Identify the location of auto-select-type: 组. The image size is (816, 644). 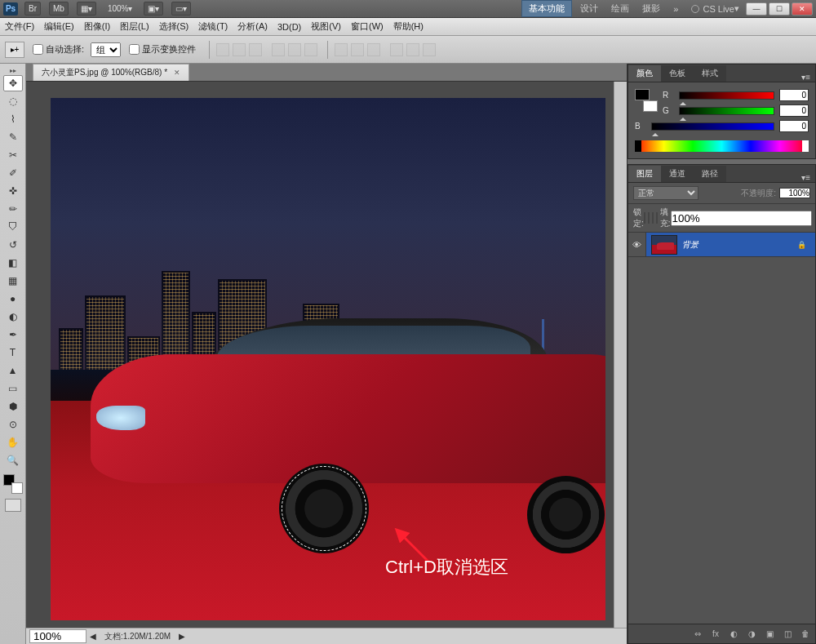
(106, 50).